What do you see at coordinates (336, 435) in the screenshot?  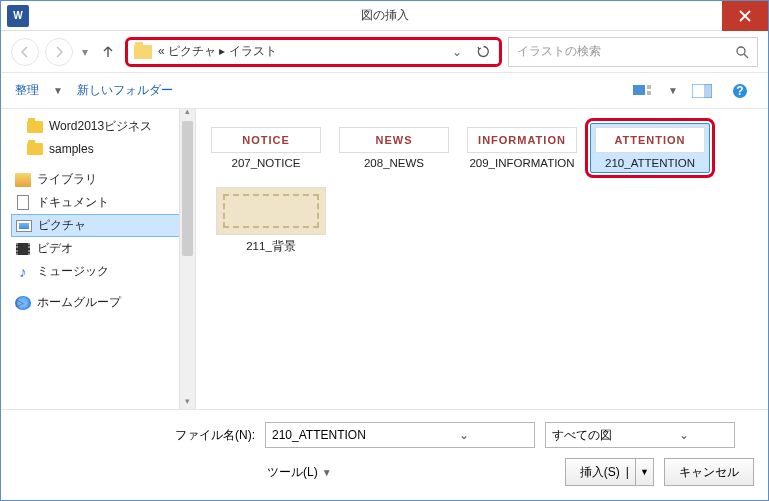 I see `filename-value: 210_ATTENTION` at bounding box center [336, 435].